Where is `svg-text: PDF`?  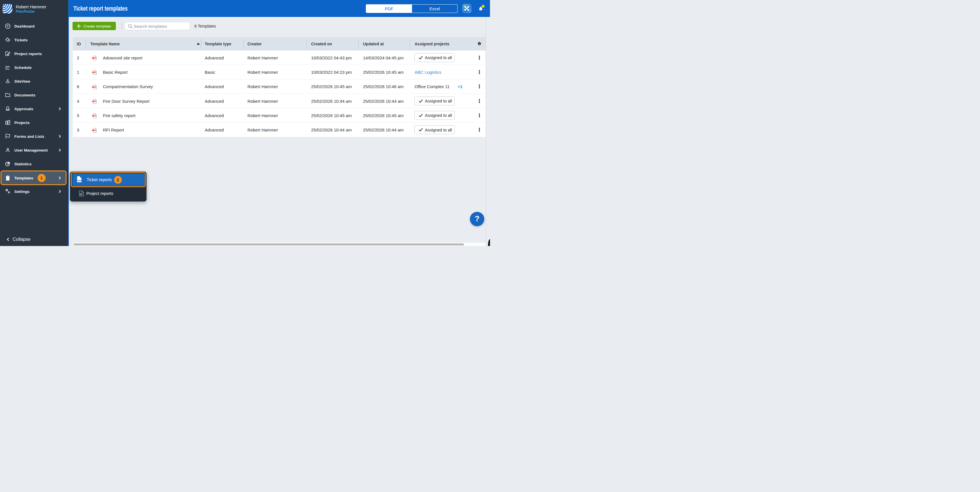 svg-text: PDF is located at coordinates (79, 181).